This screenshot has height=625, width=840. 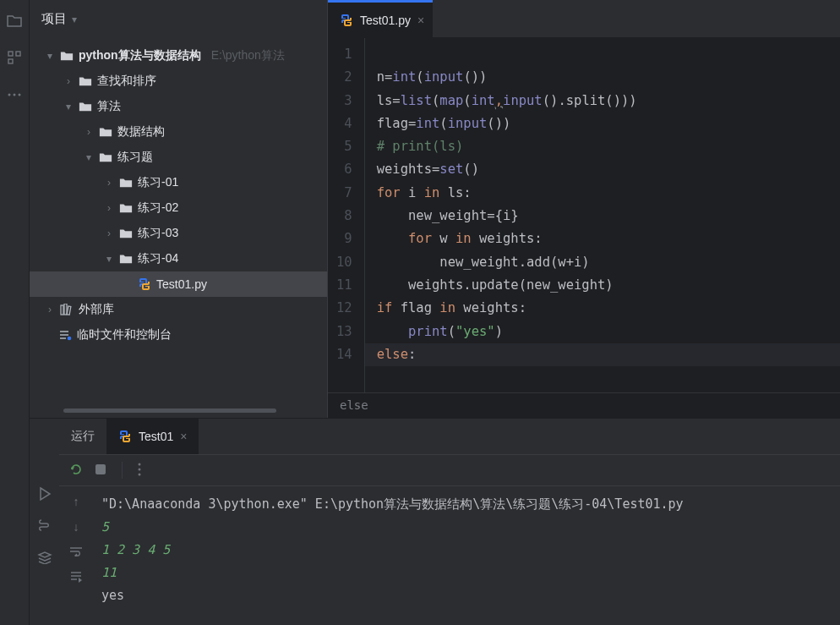 What do you see at coordinates (158, 208) in the screenshot?
I see `tree-item-label: 练习-02` at bounding box center [158, 208].